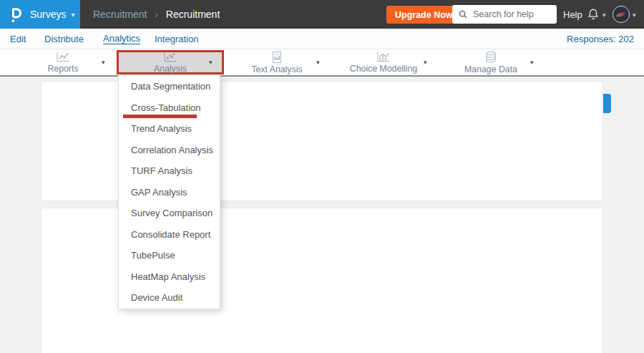 Image resolution: width=644 pixels, height=353 pixels. Describe the element at coordinates (384, 69) in the screenshot. I see `toolbar-item-label: Choice Modelling` at that location.